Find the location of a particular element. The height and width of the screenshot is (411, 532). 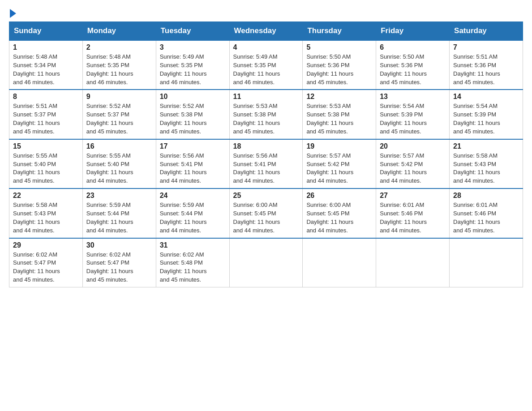

header-sunday: Sunday is located at coordinates (46, 31).